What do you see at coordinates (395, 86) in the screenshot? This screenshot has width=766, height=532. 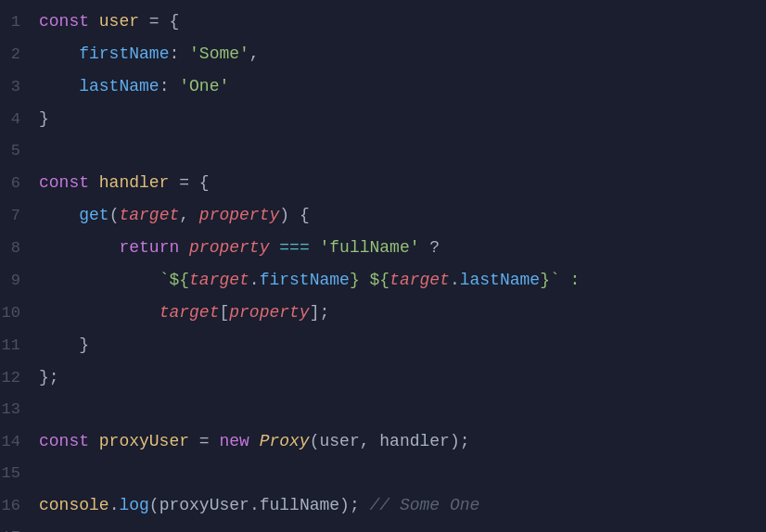 I see `code-content: lastName: 'One'` at bounding box center [395, 86].